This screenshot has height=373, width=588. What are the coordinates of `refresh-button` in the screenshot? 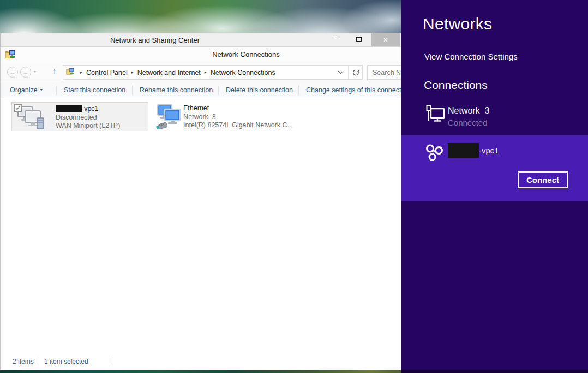 It's located at (355, 72).